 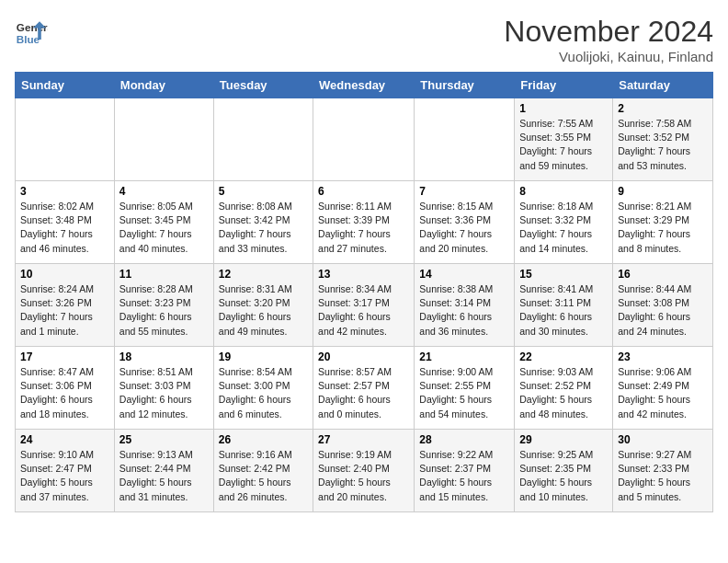 I want to click on weekday-header-monday: Monday, so click(x=164, y=86).